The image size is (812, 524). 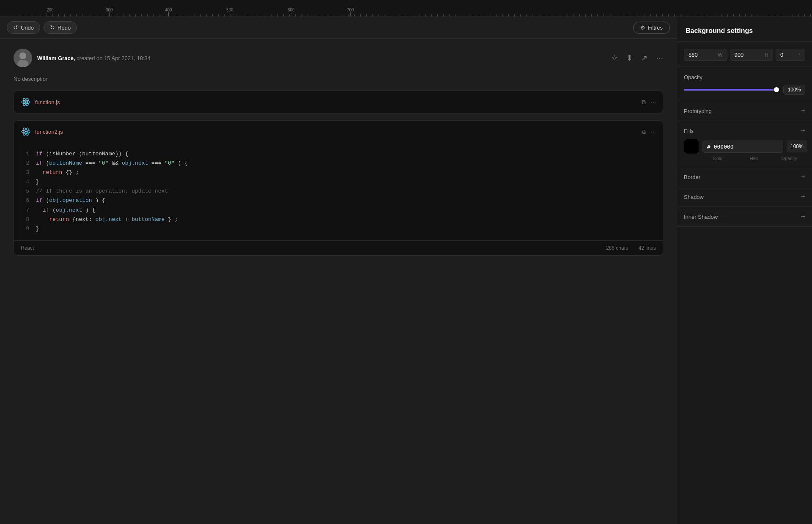 What do you see at coordinates (338, 191) in the screenshot?
I see `code-block: 1 if (isNumber (buttonName)) { 2 if (but…` at bounding box center [338, 191].